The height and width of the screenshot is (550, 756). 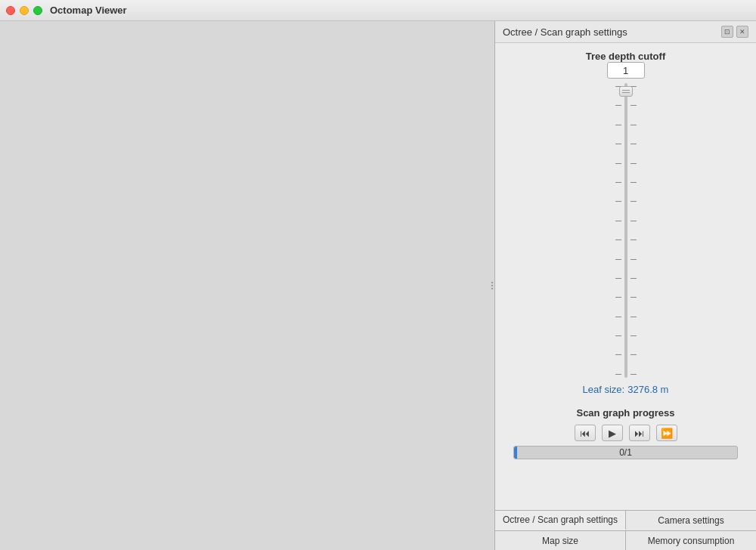 I want to click on step-back-button: ⏮, so click(x=585, y=433).